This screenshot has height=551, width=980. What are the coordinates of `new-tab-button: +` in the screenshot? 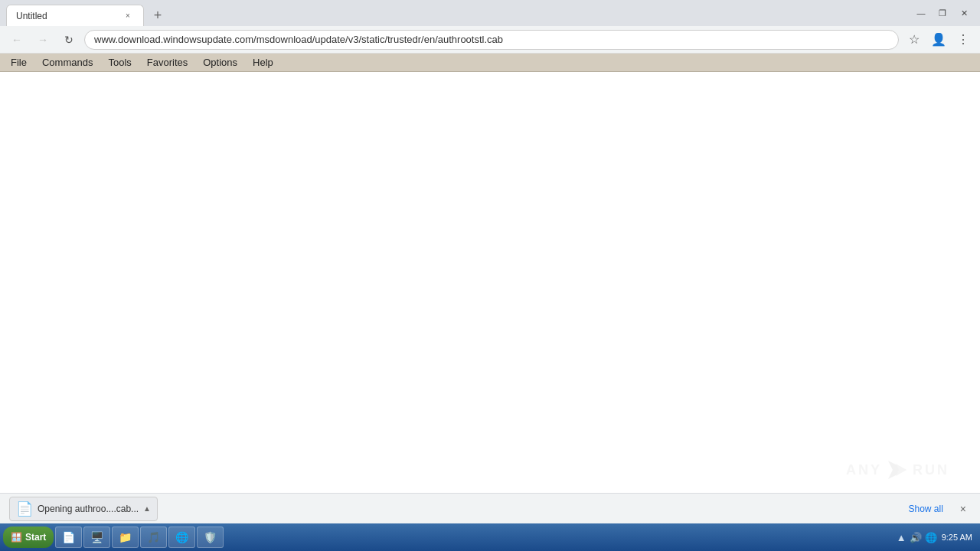 It's located at (158, 15).